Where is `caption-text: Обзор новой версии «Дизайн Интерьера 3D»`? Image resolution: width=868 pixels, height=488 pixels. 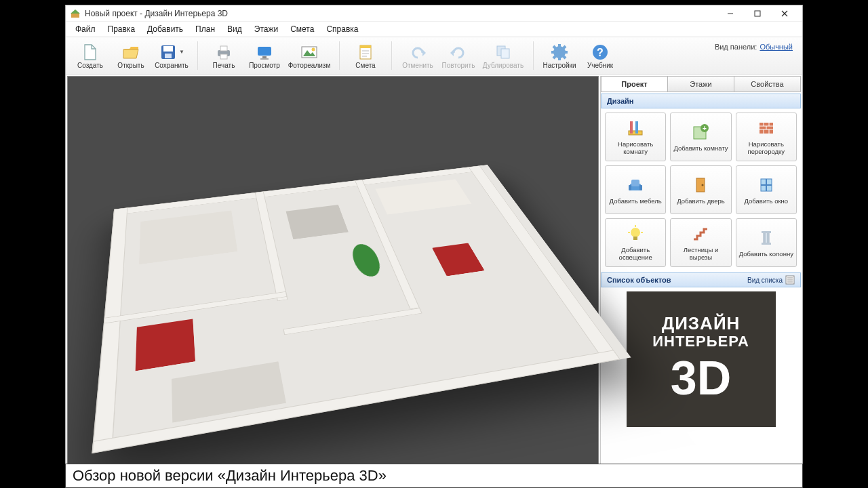 caption-text: Обзор новой версии «Дизайн Интерьера 3D» is located at coordinates (229, 476).